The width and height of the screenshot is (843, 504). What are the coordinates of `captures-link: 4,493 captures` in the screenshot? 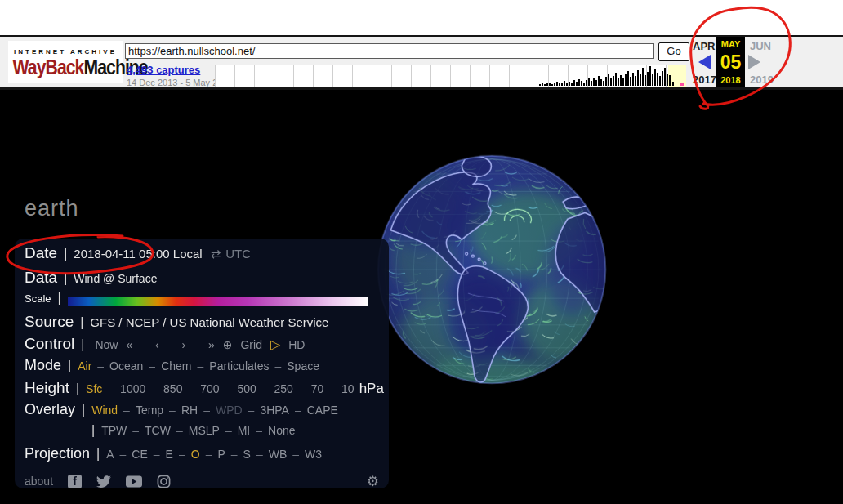 It's located at (163, 70).